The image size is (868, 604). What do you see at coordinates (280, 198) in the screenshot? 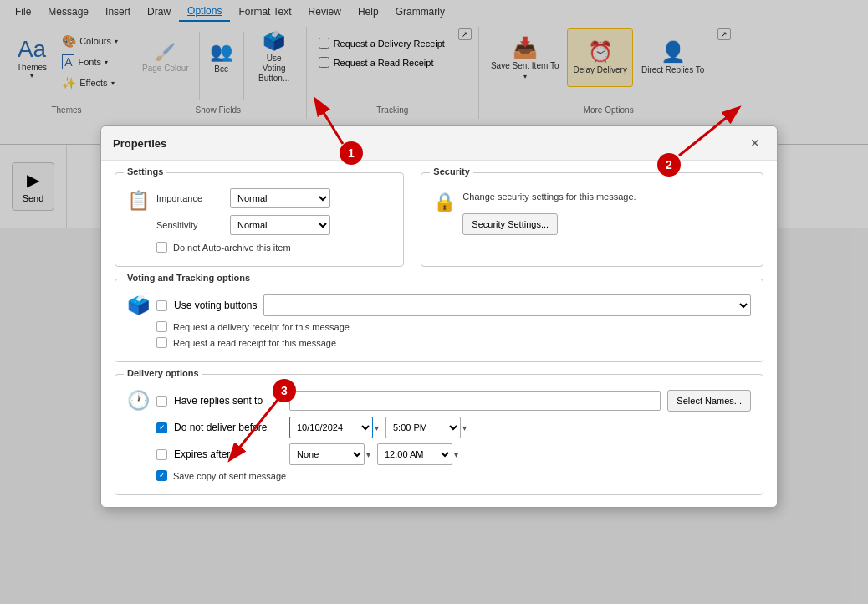
I see `importance-select: Normal` at bounding box center [280, 198].